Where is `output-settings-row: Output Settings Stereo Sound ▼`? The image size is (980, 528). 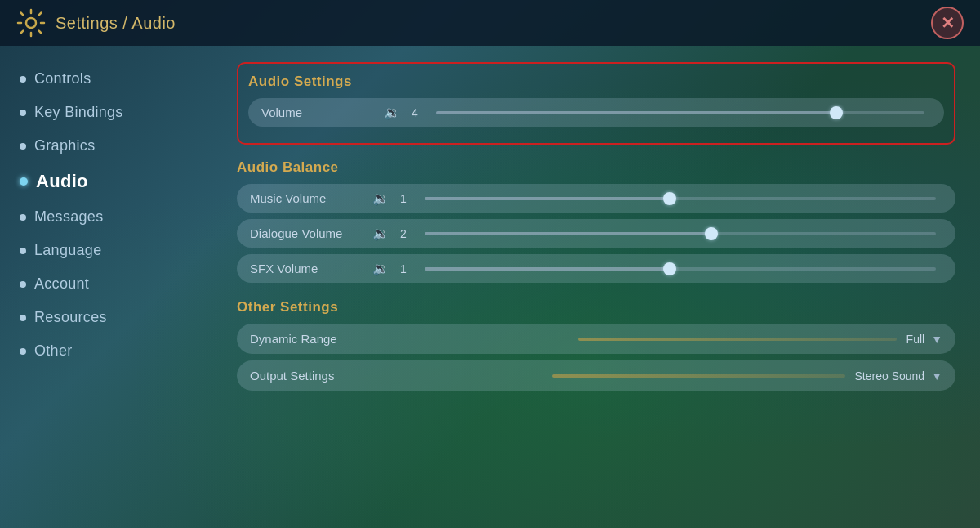
output-settings-row: Output Settings Stereo Sound ▼ is located at coordinates (596, 376).